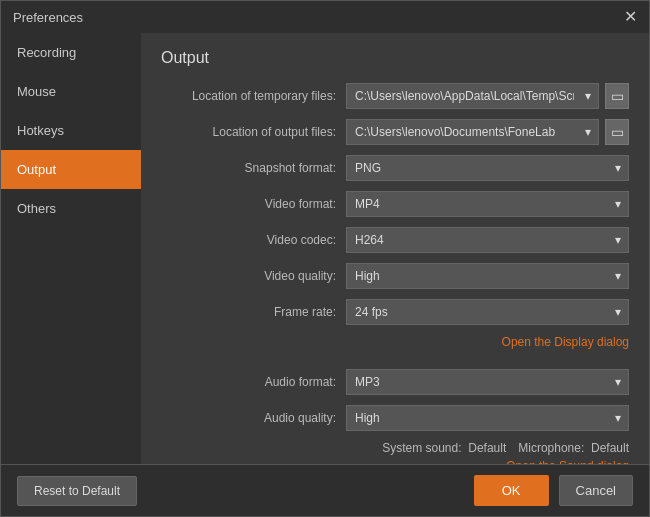  I want to click on output-files-control: C:\Users\lenovo\Documents\FoneLab ▭, so click(488, 132).